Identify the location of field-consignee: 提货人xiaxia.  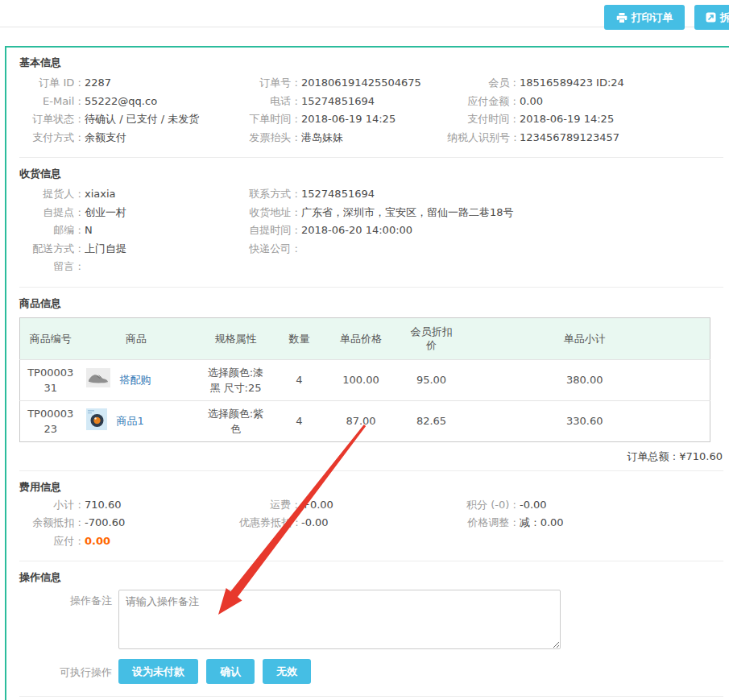
(129, 195).